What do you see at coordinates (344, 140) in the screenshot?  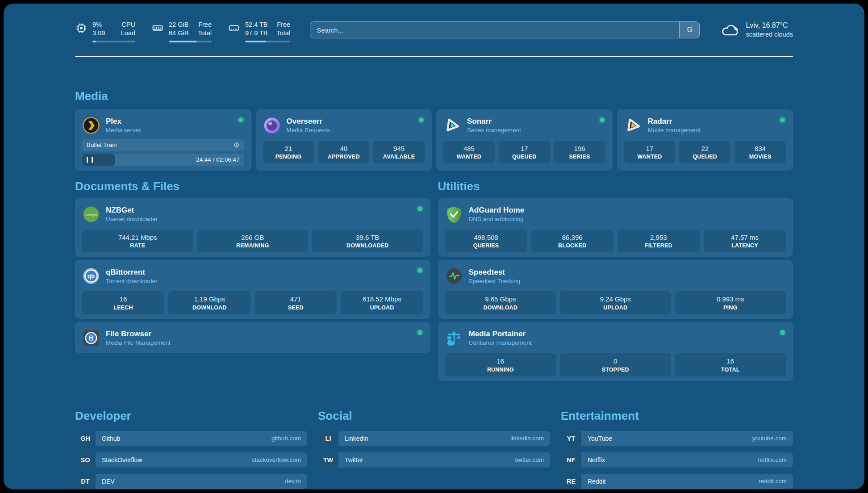 I see `overseerr-card: Overseerr Media Requests 21 PENDING 40 A…` at bounding box center [344, 140].